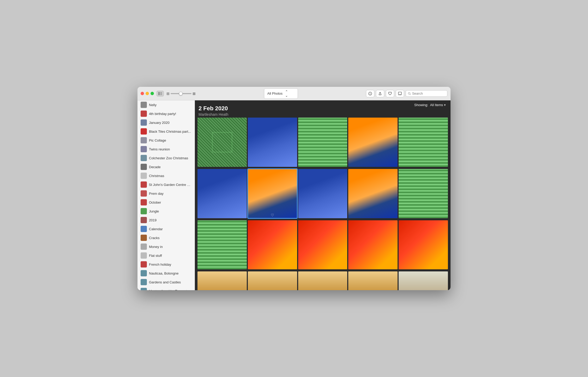 The image size is (588, 377). I want to click on sidebar-item-black-tiles: Black Tiles Christmas part..., so click(166, 131).